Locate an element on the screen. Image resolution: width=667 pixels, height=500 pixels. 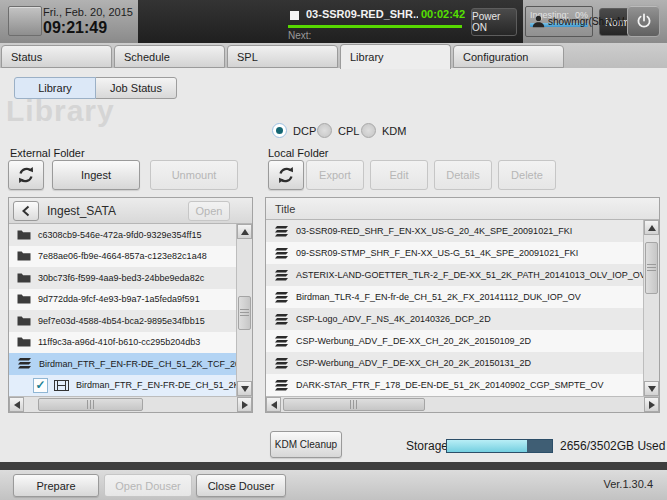
radio-cpl: CPL is located at coordinates (338, 130).